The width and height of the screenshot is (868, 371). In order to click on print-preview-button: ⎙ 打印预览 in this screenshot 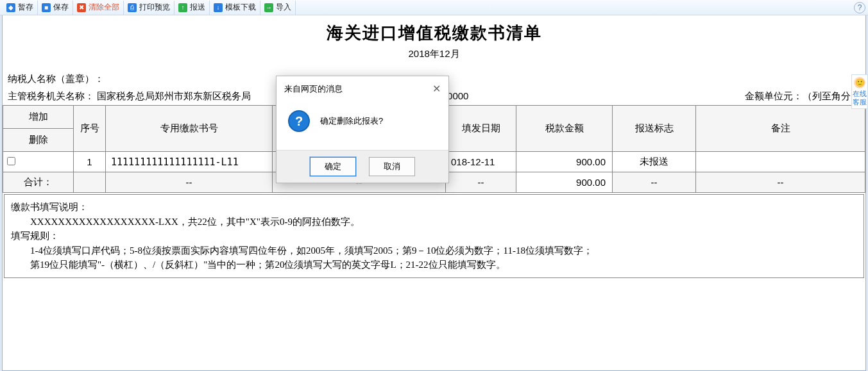, I will do `click(149, 8)`.